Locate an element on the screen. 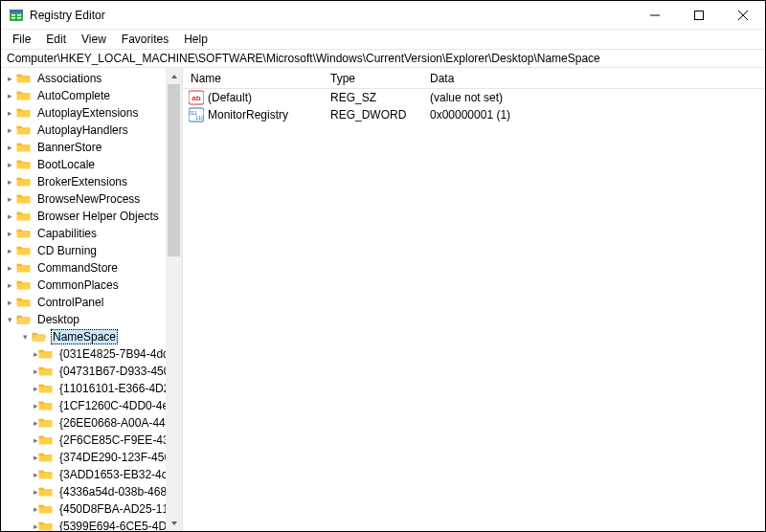 This screenshot has height=532, width=766. window-title: Registry Editor is located at coordinates (67, 15).